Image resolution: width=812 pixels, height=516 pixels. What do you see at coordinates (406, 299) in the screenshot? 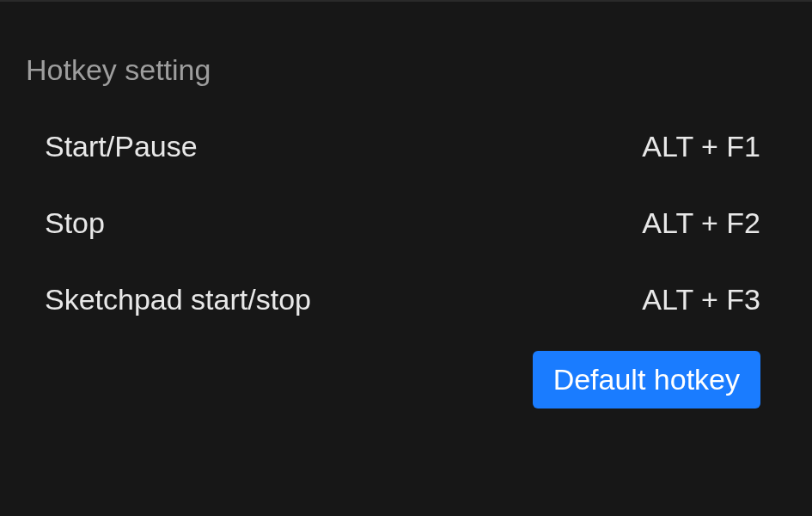
I see `hotkey-row-sketchpad: Sketchpad start/stop ALT + F3` at bounding box center [406, 299].